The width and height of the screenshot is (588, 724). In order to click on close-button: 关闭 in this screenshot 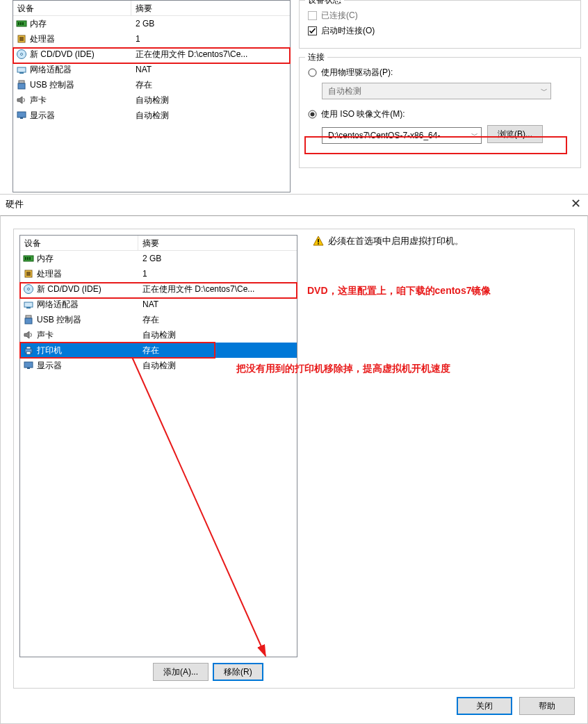, I will do `click(484, 706)`.